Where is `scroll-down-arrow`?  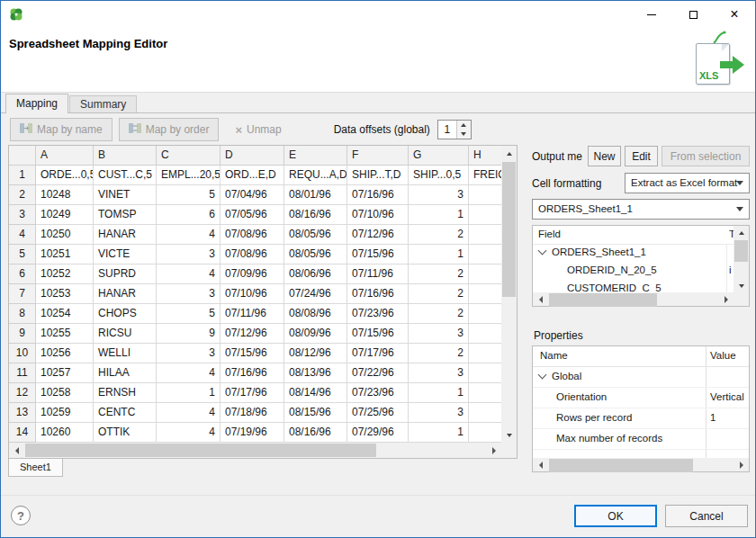 scroll-down-arrow is located at coordinates (509, 435).